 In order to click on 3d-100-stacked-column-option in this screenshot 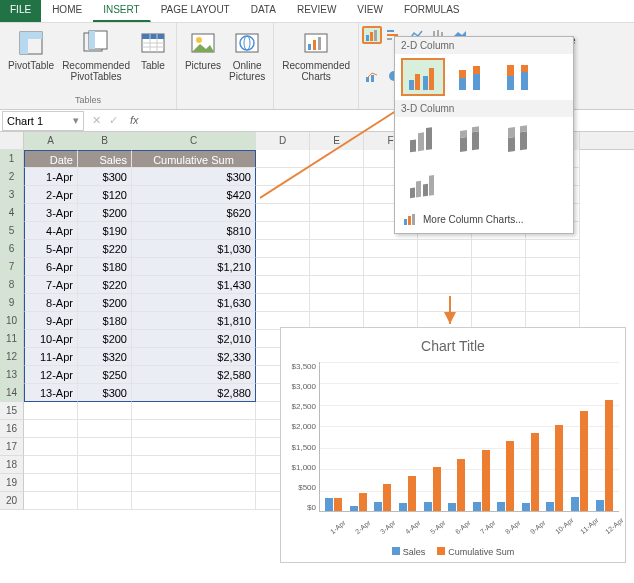, I will do `click(519, 140)`.